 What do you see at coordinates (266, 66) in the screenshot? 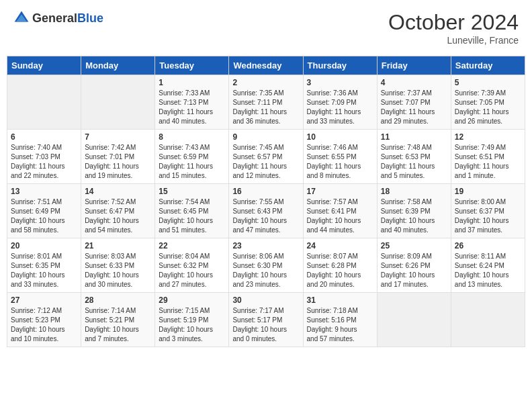
I see `calendar-header-row: SundayMondayTuesdayWednesdayThursdayFrid…` at bounding box center [266, 66].